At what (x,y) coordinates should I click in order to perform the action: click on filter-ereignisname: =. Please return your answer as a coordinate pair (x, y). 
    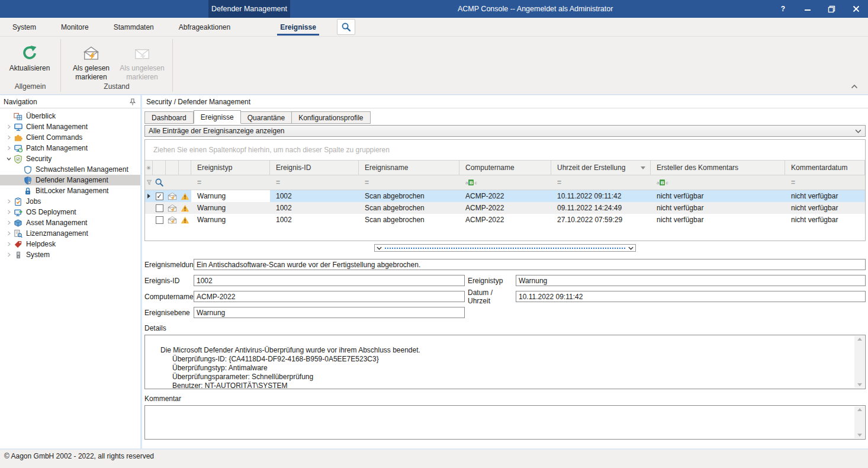
    Looking at the image, I should click on (409, 182).